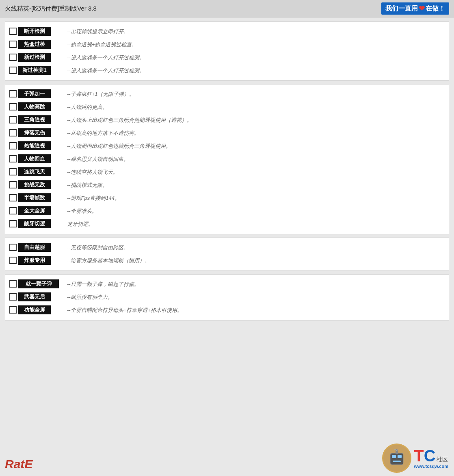 The height and width of the screenshot is (476, 454). Describe the element at coordinates (35, 57) in the screenshot. I see `feature-name-3: 新过检测` at that location.